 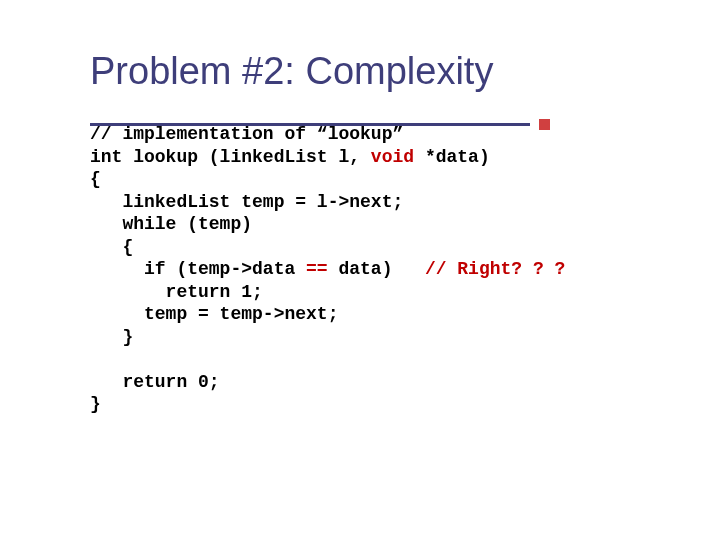 What do you see at coordinates (317, 269) in the screenshot?
I see `operator-eq: ==` at bounding box center [317, 269].